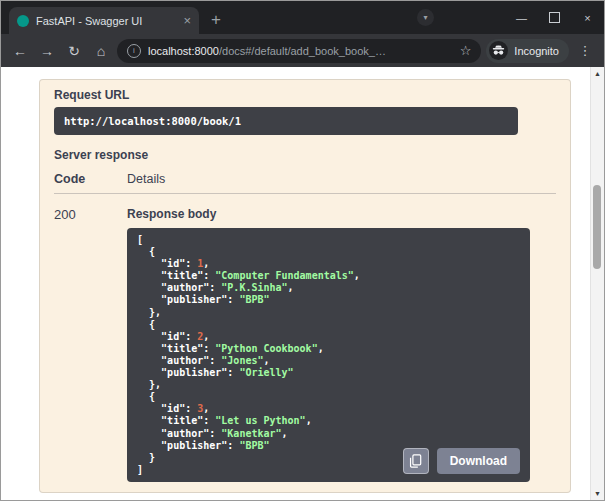  What do you see at coordinates (302, 50) in the screenshot?
I see `navbar: ← → ↻ ⌂ i localhost:8000/docs#/default/a…` at bounding box center [302, 50].